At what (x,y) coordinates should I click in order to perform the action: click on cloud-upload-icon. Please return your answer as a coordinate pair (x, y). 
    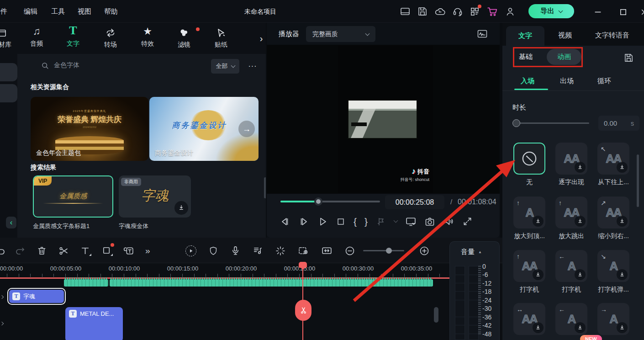
    Looking at the image, I should click on (440, 12).